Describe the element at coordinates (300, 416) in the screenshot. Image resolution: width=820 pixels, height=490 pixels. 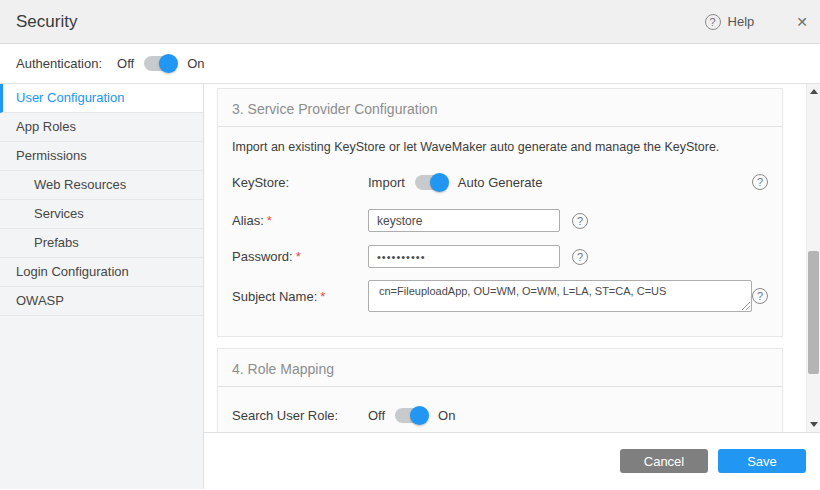
I see `search-user-role-label: Search User Role:` at that location.